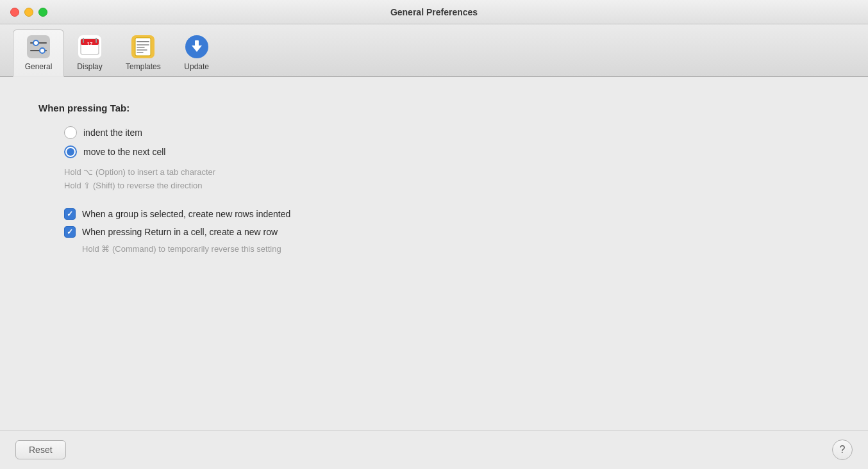  What do you see at coordinates (434, 108) in the screenshot?
I see `section-title: When pressing Tab:` at bounding box center [434, 108].